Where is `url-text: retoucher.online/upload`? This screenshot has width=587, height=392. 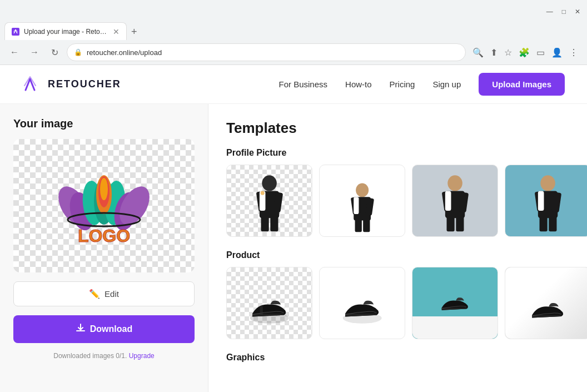 url-text: retoucher.online/upload is located at coordinates (272, 52).